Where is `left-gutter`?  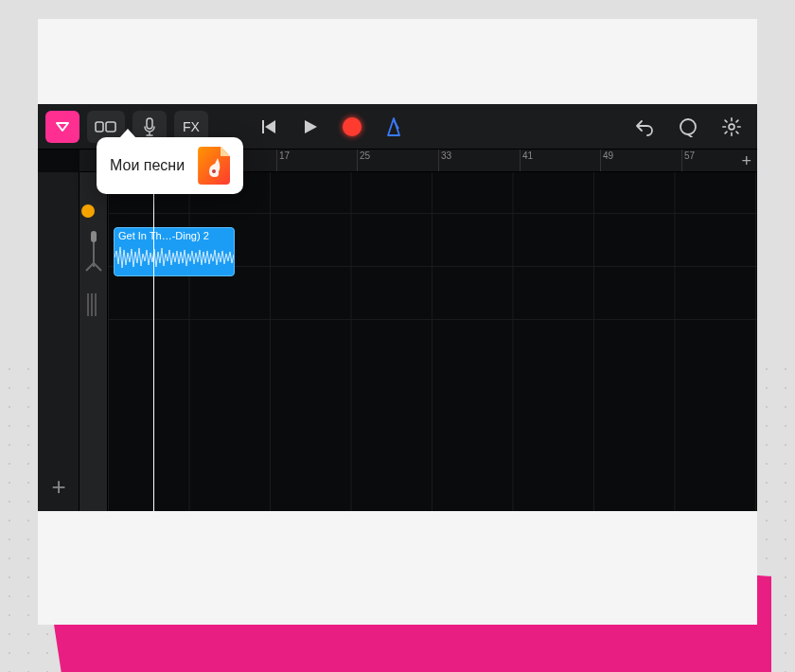
left-gutter is located at coordinates (59, 342).